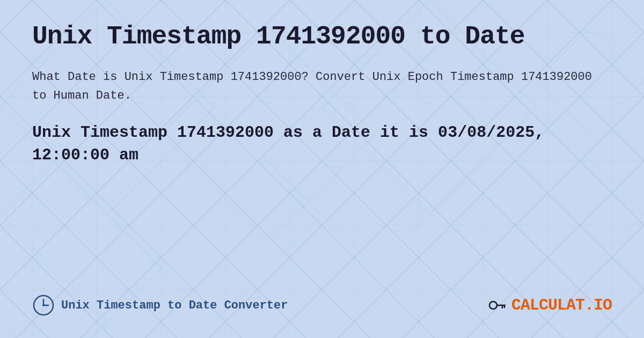 The image size is (644, 338). I want to click on logo-icon, so click(497, 305).